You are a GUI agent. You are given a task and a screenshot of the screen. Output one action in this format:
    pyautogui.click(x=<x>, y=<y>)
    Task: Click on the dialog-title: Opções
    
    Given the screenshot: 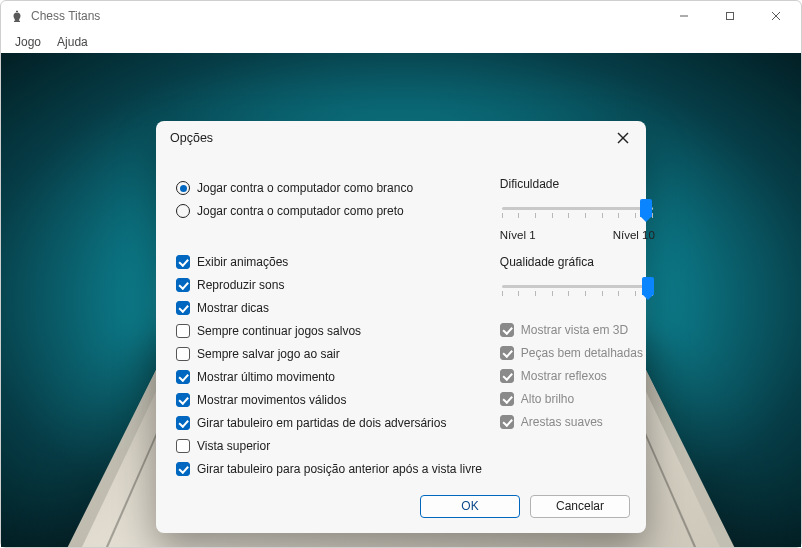 What is the action you would take?
    pyautogui.click(x=390, y=138)
    